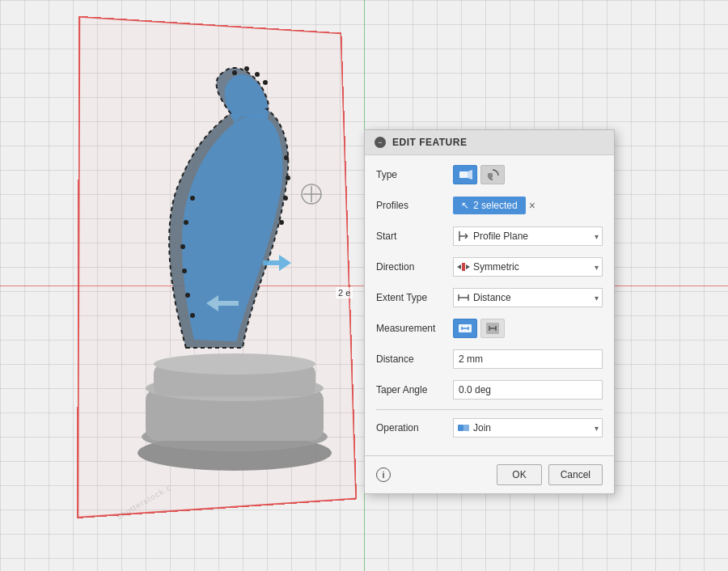  What do you see at coordinates (492, 298) in the screenshot?
I see `extent-type-value: Distance` at bounding box center [492, 298].